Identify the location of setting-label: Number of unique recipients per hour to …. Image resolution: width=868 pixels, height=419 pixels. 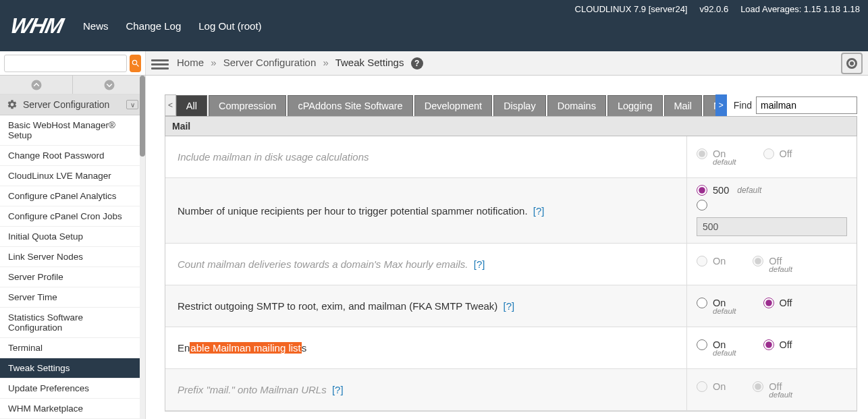
(426, 211).